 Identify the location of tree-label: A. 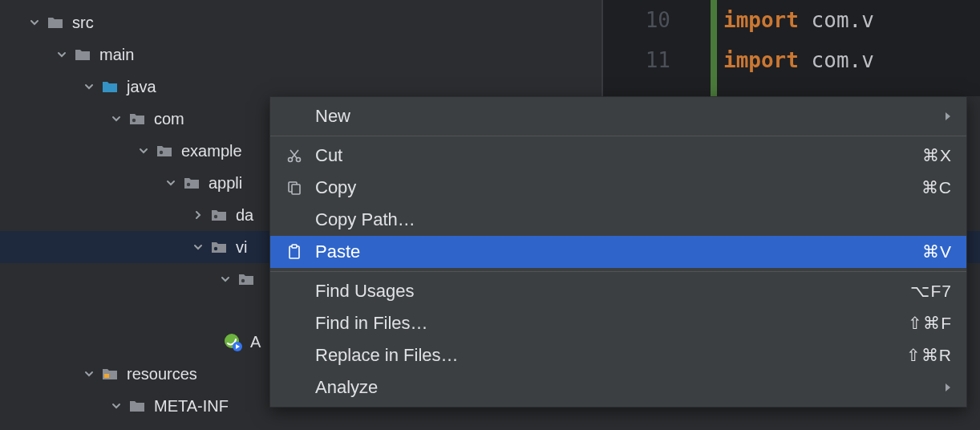
(255, 342).